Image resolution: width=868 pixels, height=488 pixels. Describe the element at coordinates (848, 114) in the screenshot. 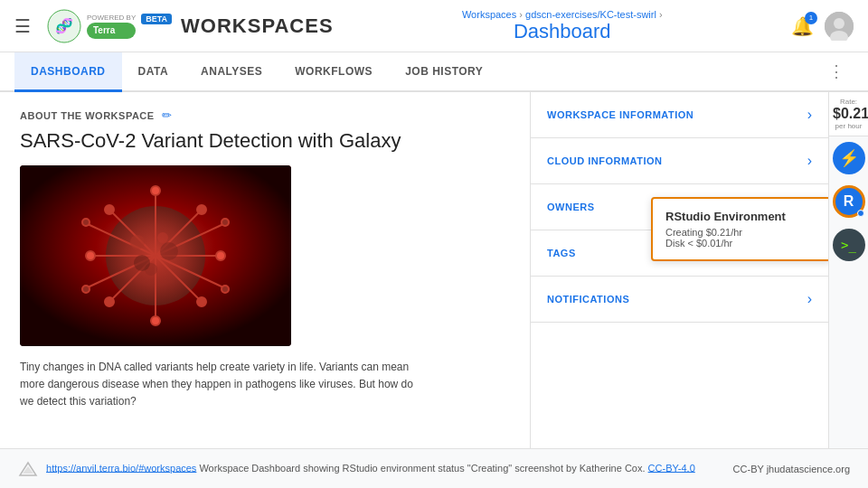

I see `rate-box: Rate: $0.21 per hour` at that location.